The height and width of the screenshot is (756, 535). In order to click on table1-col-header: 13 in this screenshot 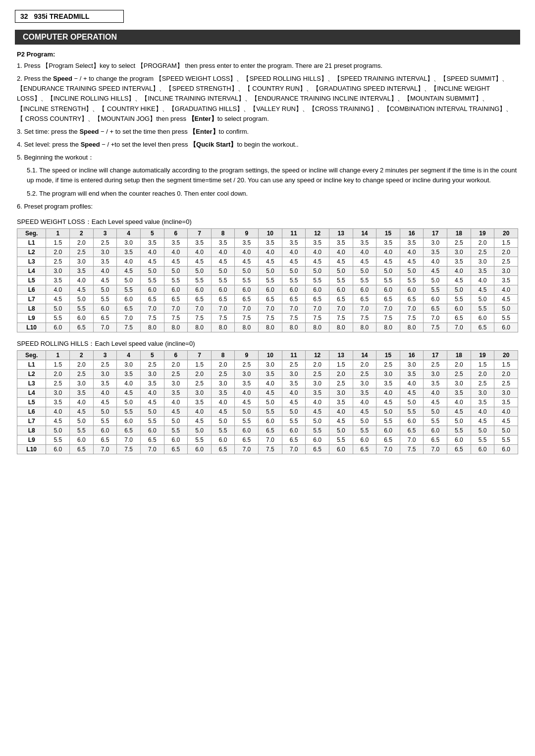, I will do `click(341, 233)`.